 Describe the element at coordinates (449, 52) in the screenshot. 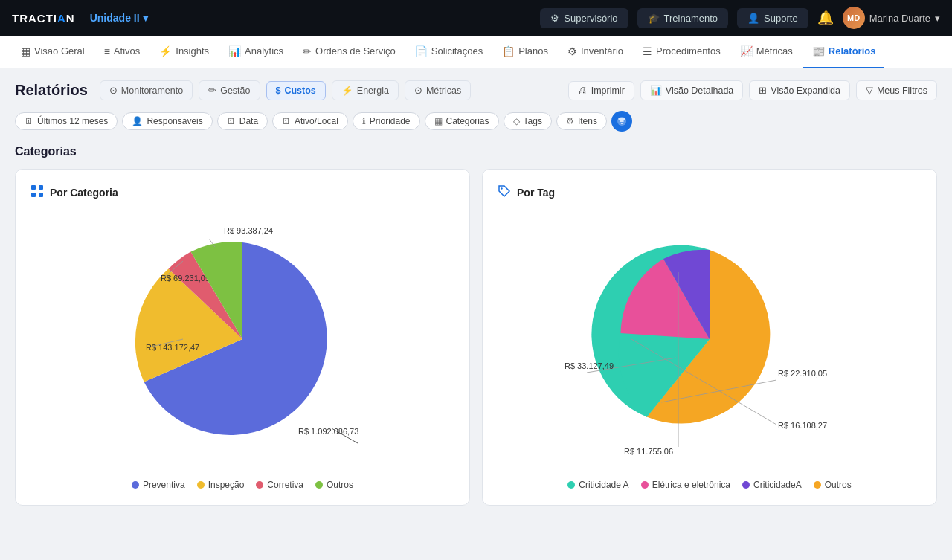

I see `nav-solicitacoes: 📄 Solicitações` at that location.